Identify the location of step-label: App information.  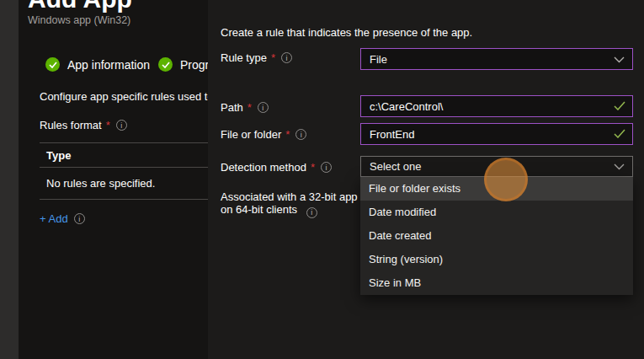
(109, 65).